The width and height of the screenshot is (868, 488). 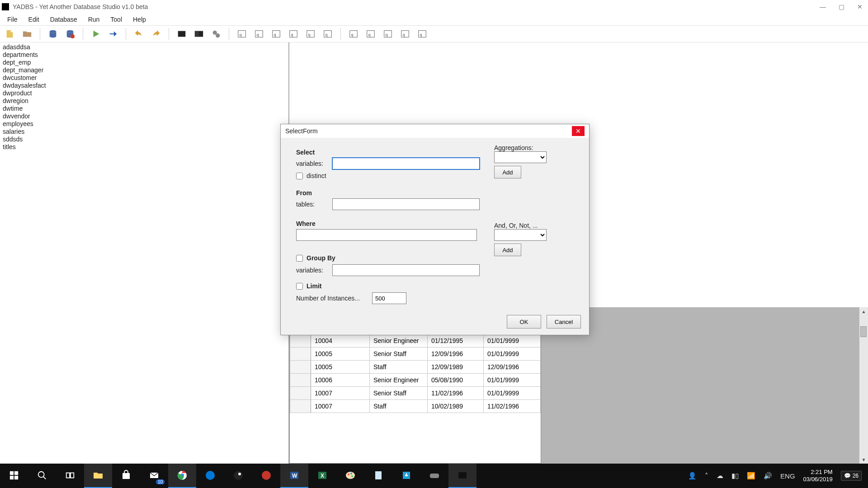 What do you see at coordinates (863, 332) in the screenshot?
I see `scrollbar-thumb` at bounding box center [863, 332].